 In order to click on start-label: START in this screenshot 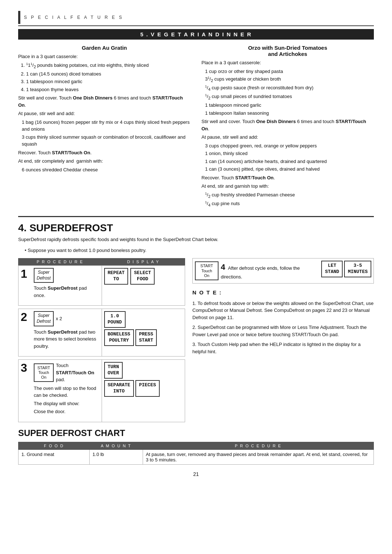, I will do `click(146, 341)`.